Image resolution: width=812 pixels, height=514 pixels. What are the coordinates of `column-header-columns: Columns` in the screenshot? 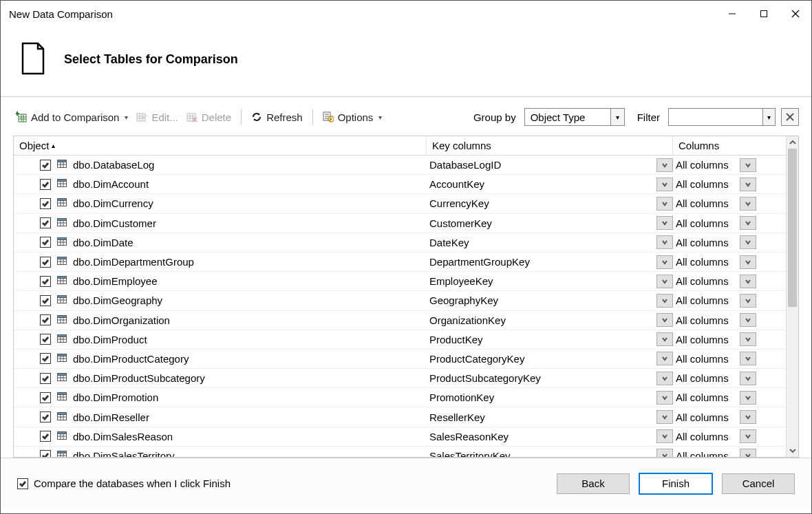 It's located at (729, 146).